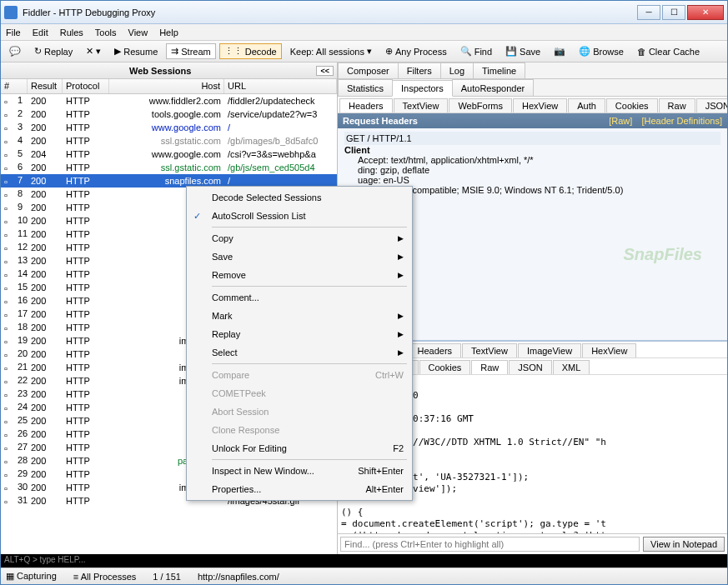 The width and height of the screenshot is (728, 585). I want to click on menubar: FileEditRulesToolsViewHelp, so click(364, 32).